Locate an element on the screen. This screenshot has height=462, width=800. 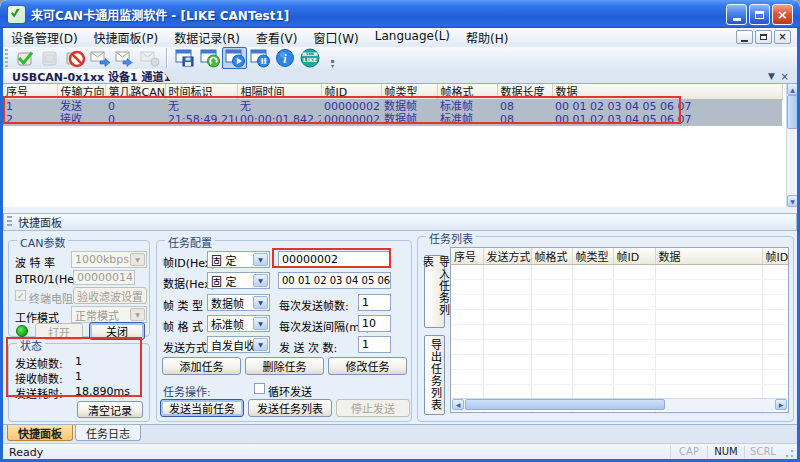
baud-label: 波 特 率 is located at coordinates (35, 262).